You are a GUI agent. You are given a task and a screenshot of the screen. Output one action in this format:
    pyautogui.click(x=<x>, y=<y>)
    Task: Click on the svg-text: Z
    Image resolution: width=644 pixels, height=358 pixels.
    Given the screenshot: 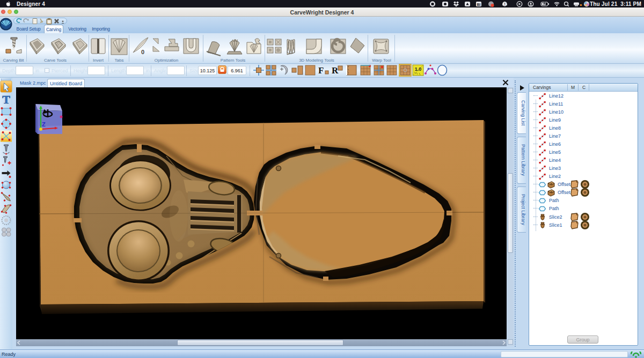 What is the action you would take?
    pyautogui.click(x=44, y=124)
    